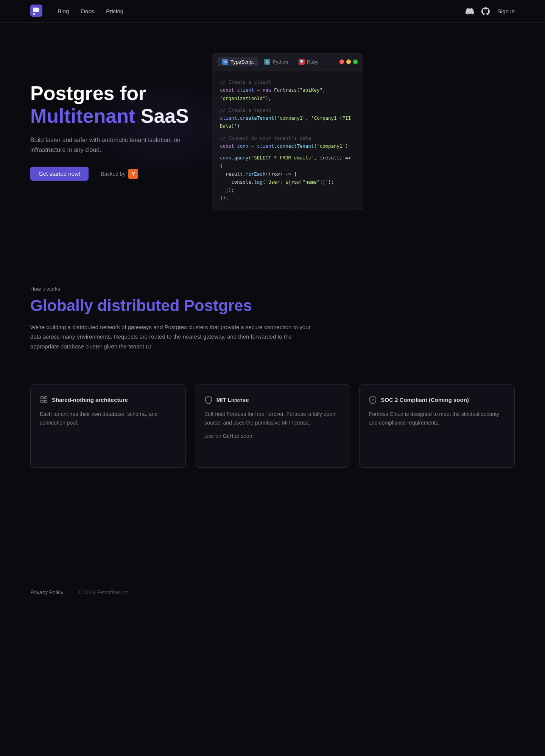  I want to click on shield-open-icon, so click(209, 400).